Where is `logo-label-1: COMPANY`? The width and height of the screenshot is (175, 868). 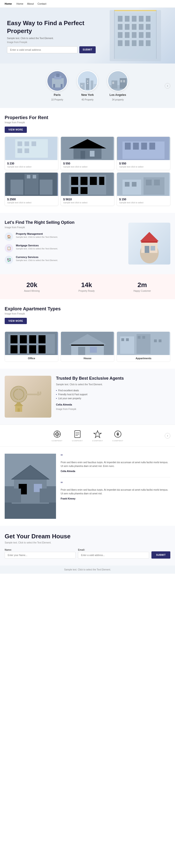
logo-label-1: COMPANY is located at coordinates (77, 441).